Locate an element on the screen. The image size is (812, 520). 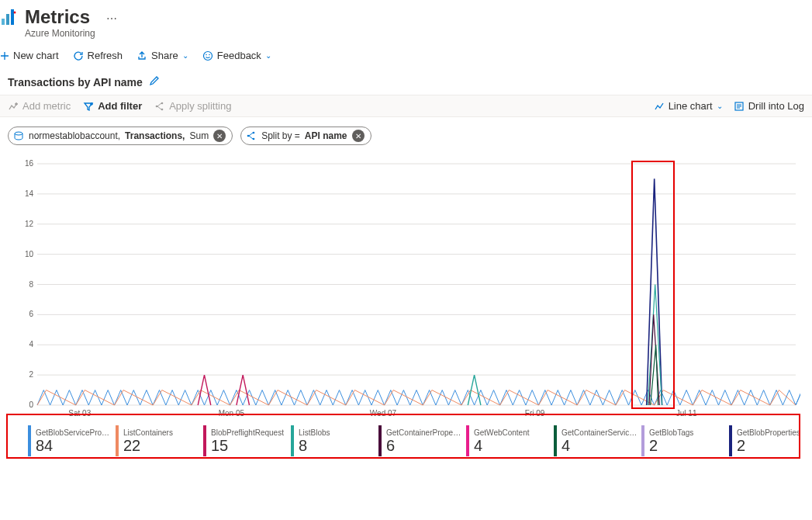
feedback-button: Feedback ⌄ is located at coordinates (237, 56).